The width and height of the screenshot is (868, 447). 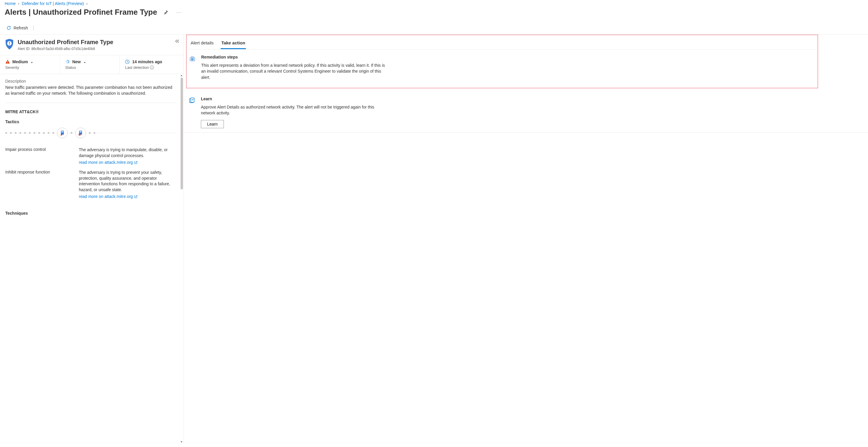 What do you see at coordinates (526, 111) in the screenshot?
I see `learn-section: Learn Approve Alert Details as authorize…` at bounding box center [526, 111].